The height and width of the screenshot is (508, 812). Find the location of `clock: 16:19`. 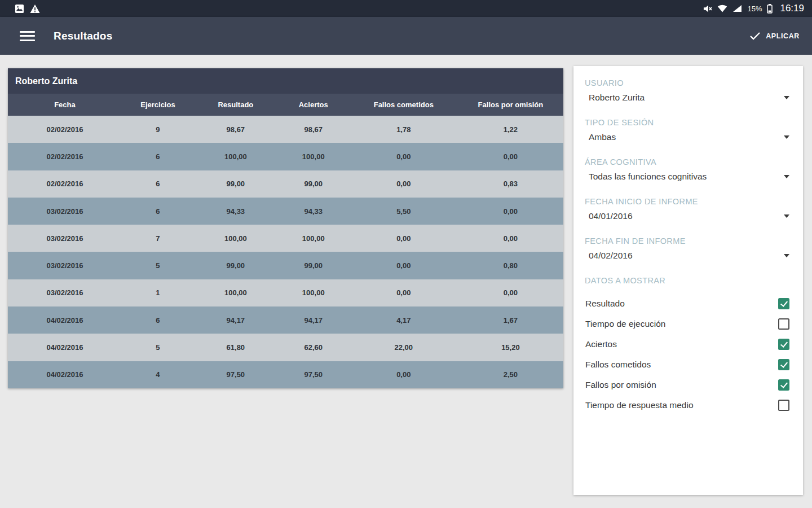

clock: 16:19 is located at coordinates (792, 8).